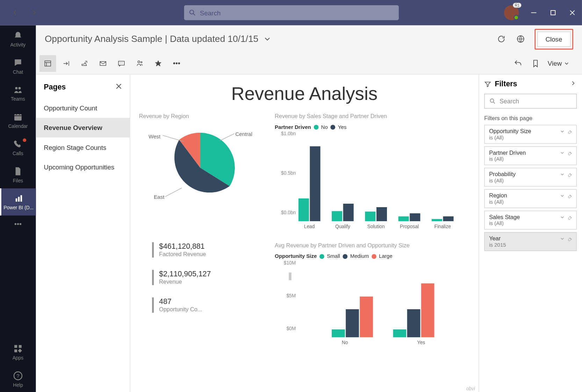 The image size is (582, 392). I want to click on rail-activity: Activity, so click(18, 39).